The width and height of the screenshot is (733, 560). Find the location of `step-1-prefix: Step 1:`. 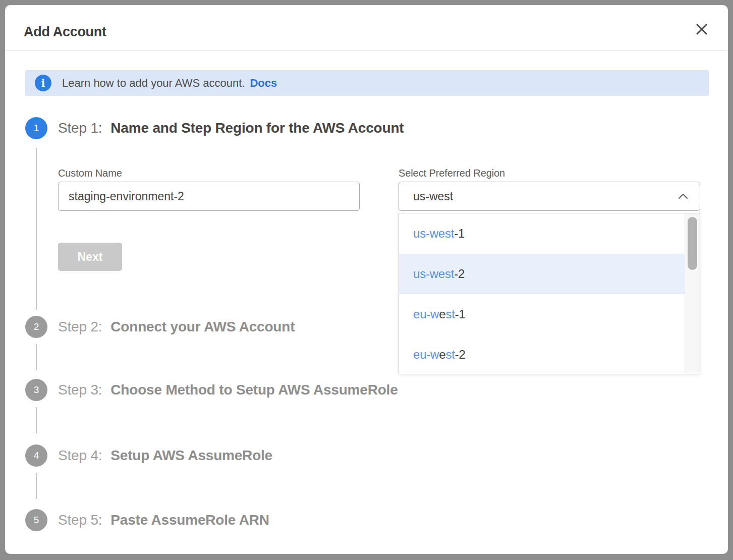

step-1-prefix: Step 1: is located at coordinates (80, 128).